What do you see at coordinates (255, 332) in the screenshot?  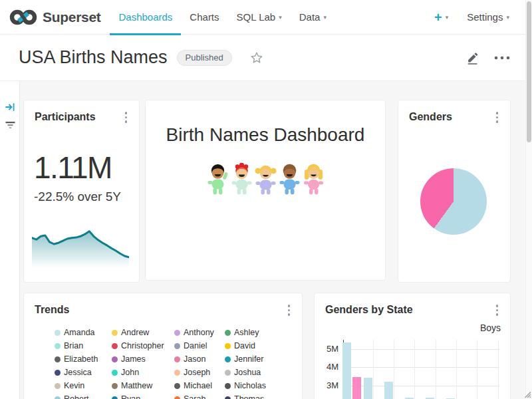 I see `legend-item: Ashley` at bounding box center [255, 332].